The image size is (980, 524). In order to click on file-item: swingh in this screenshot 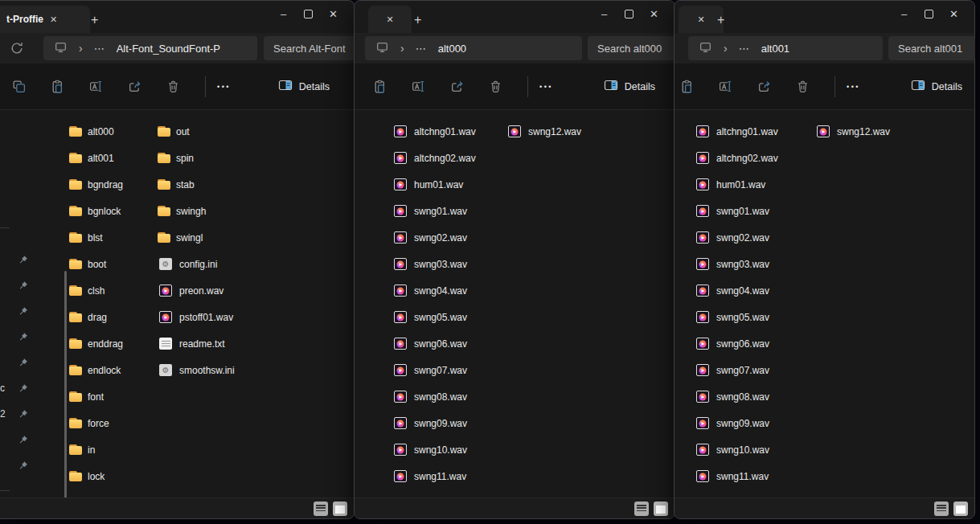, I will do `click(196, 211)`.